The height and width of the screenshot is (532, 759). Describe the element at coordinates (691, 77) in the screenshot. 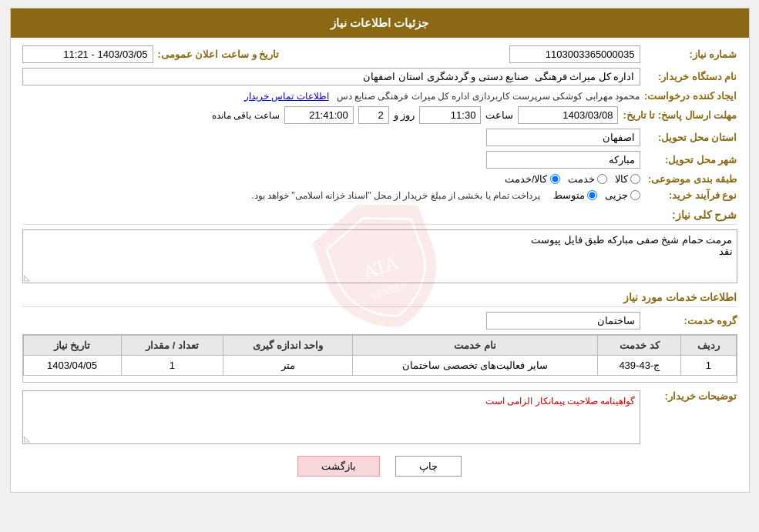

I see `org-name-label: نام دستگاه خریدار:` at that location.